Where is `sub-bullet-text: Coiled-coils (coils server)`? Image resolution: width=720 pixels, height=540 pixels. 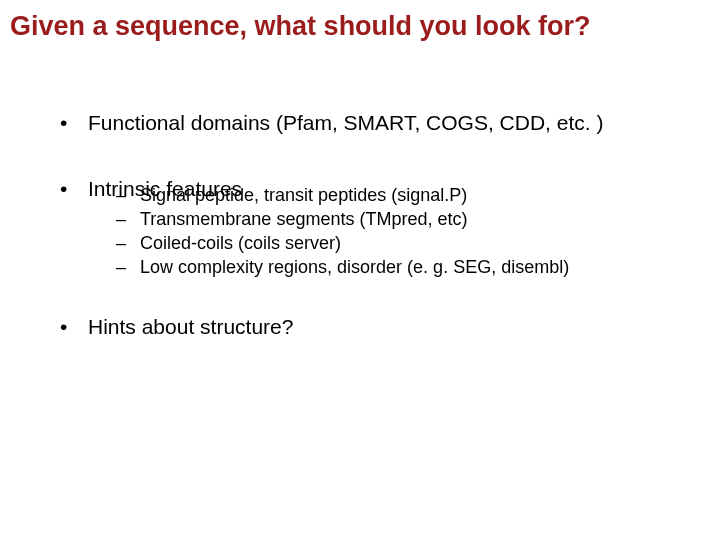
sub-bullet-text: Coiled-coils (coils server) is located at coordinates (240, 243).